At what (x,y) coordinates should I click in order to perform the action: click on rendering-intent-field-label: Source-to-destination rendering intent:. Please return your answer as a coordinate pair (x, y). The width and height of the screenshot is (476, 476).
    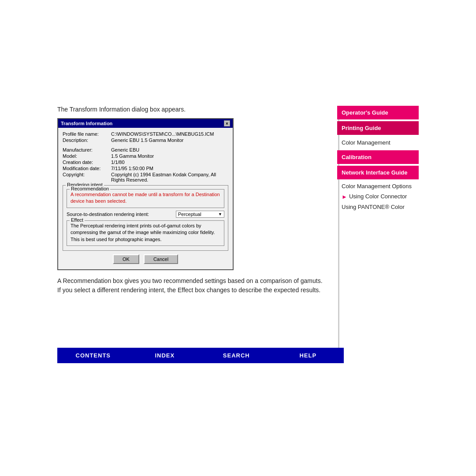
    Looking at the image, I should click on (121, 214).